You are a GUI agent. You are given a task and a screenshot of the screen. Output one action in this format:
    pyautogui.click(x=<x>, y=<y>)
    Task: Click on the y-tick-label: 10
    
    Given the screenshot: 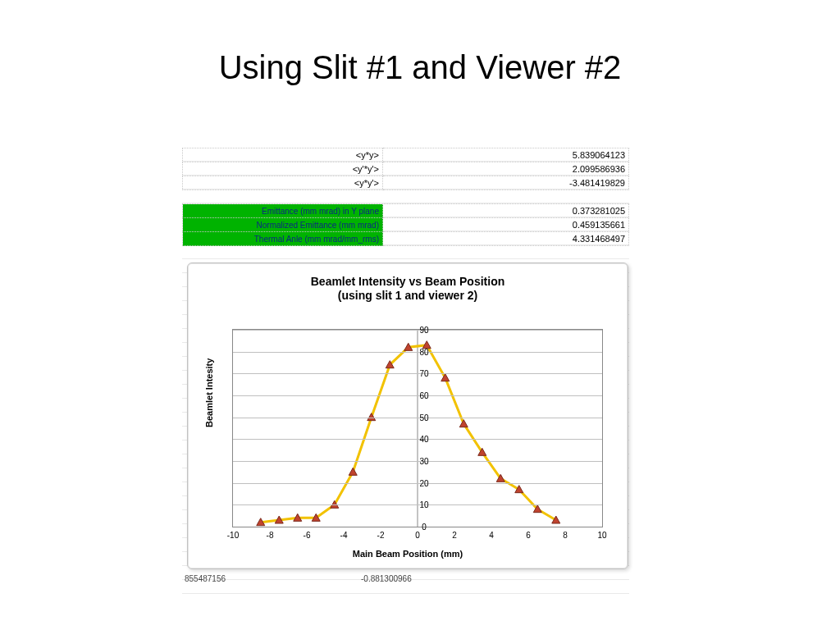 What is the action you would take?
    pyautogui.click(x=424, y=505)
    